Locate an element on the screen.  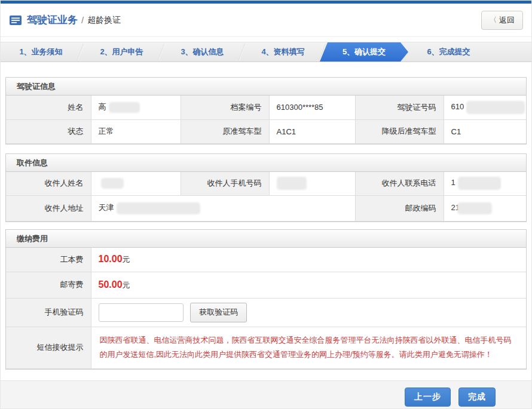
breadcrumb-current: 超龄换证 is located at coordinates (104, 20).